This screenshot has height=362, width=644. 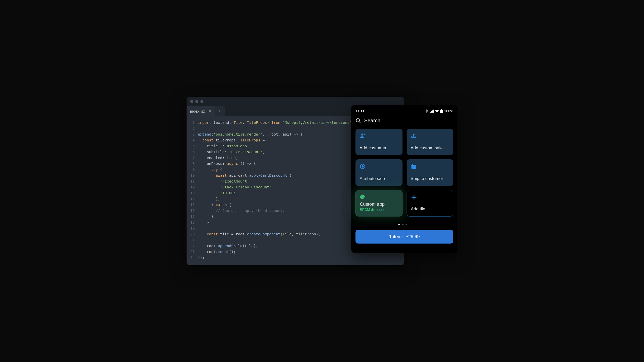 I want to click on tile-subtitle: BFCM discount, so click(x=379, y=210).